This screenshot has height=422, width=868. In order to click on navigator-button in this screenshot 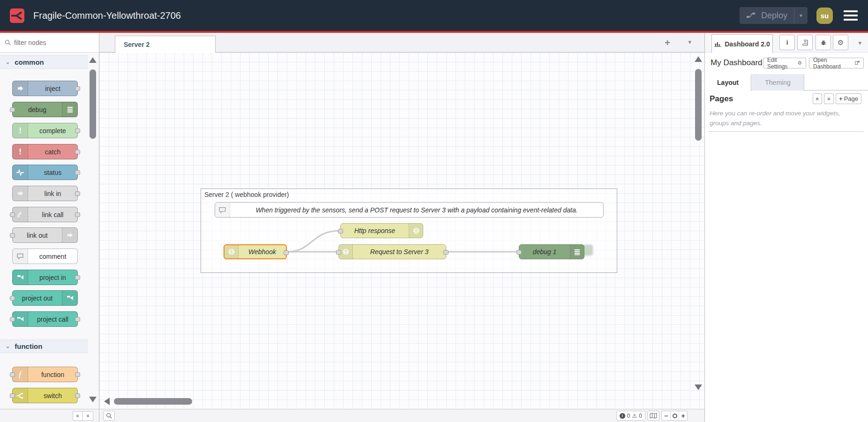, I will do `click(653, 415)`.